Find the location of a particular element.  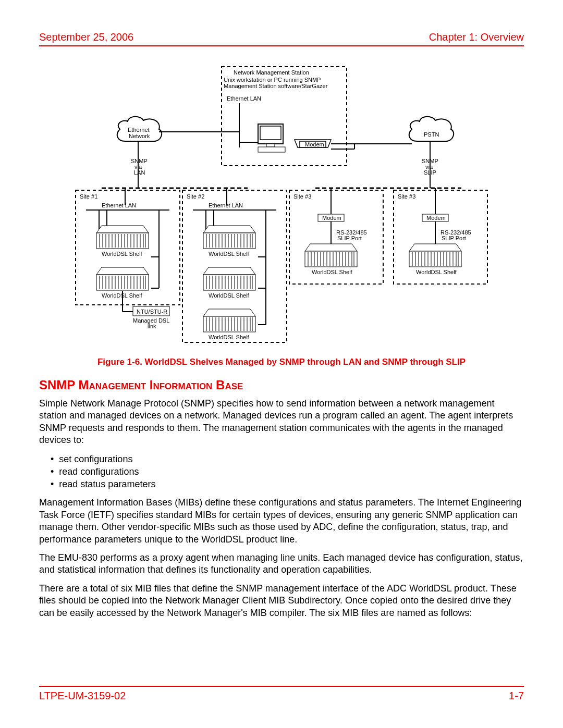

footer-pagenum: 1-7 is located at coordinates (516, 696).